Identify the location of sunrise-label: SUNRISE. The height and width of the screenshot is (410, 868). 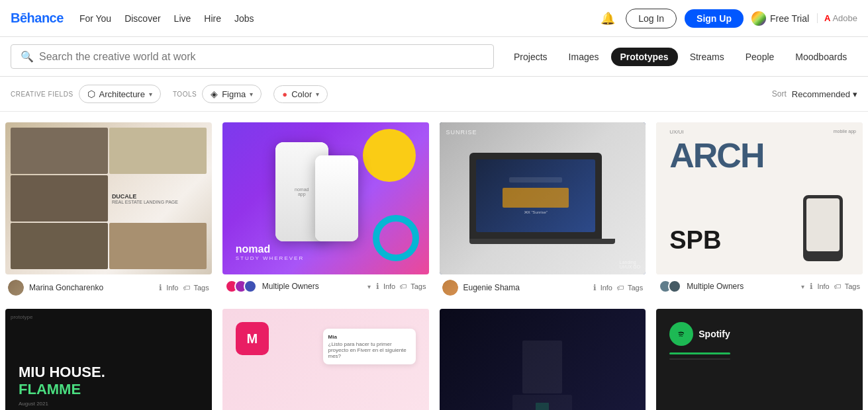
(462, 132).